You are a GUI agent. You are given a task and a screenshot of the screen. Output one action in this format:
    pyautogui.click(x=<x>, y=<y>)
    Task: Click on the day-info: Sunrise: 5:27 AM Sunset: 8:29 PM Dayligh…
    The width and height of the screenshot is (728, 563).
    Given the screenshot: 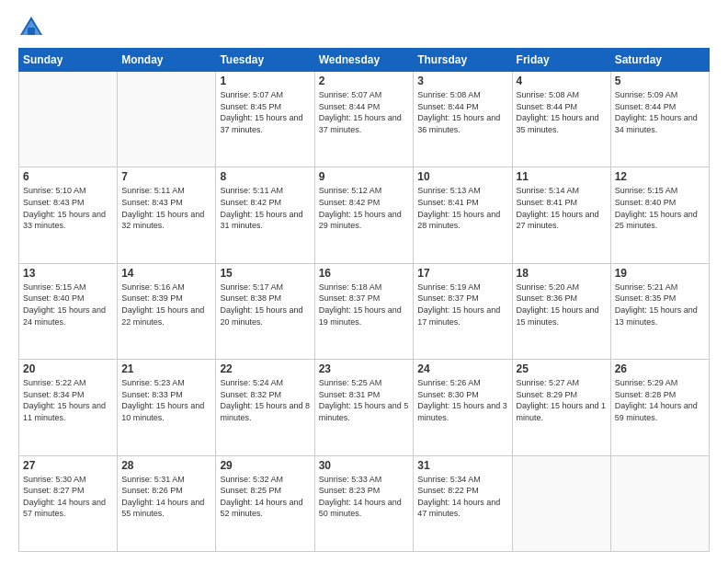 What is the action you would take?
    pyautogui.click(x=562, y=400)
    